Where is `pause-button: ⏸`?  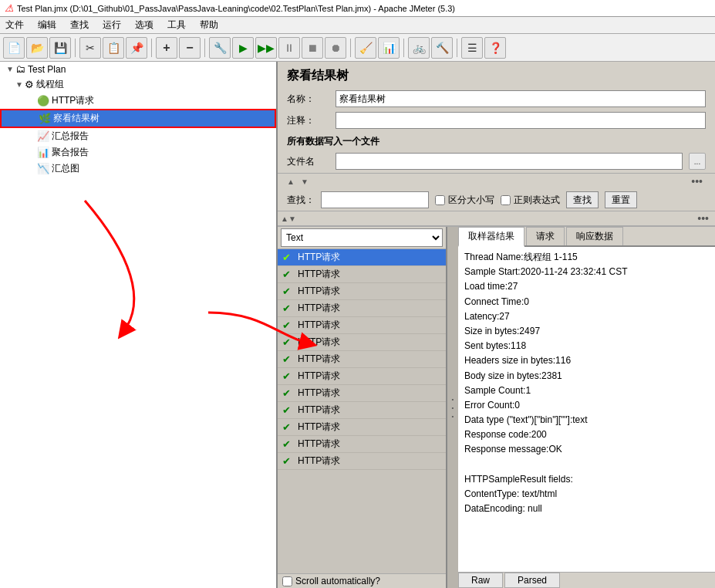 pause-button: ⏸ is located at coordinates (289, 48).